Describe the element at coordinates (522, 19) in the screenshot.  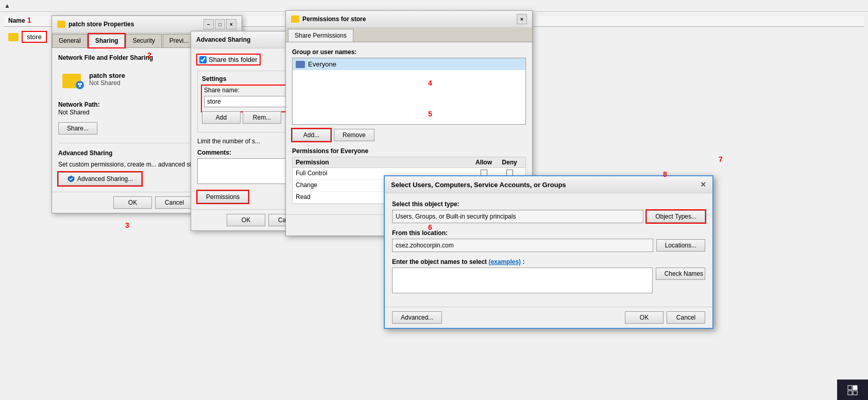
I see `perm-close-button: ×` at that location.